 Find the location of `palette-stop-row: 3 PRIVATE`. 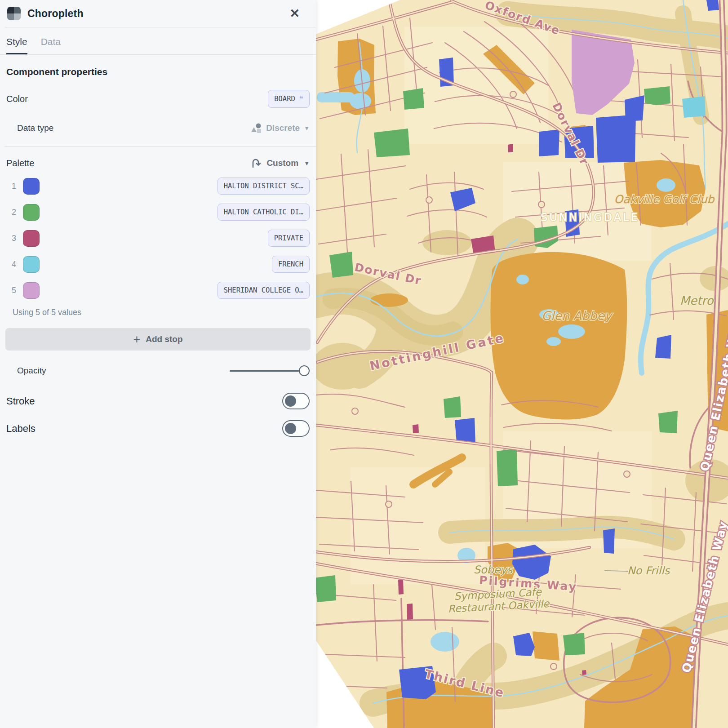

palette-stop-row: 3 PRIVATE is located at coordinates (158, 238).